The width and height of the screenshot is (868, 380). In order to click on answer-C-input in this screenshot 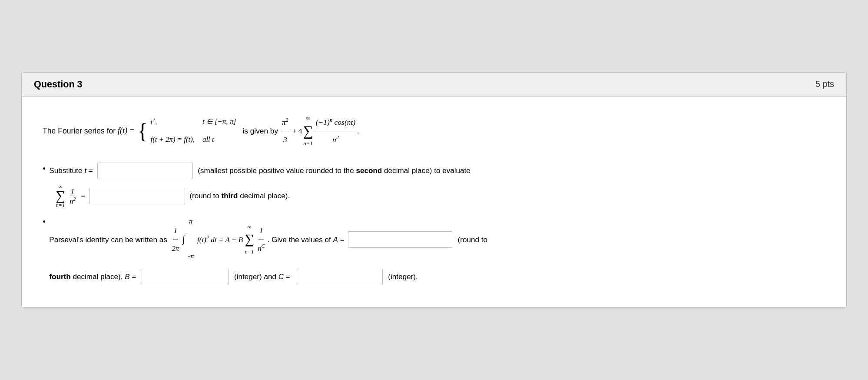, I will do `click(339, 277)`.